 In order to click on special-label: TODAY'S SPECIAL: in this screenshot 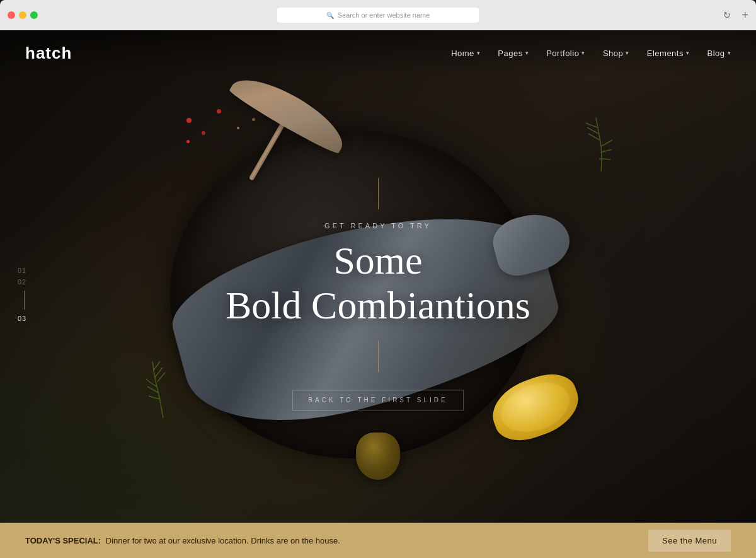, I will do `click(63, 541)`.